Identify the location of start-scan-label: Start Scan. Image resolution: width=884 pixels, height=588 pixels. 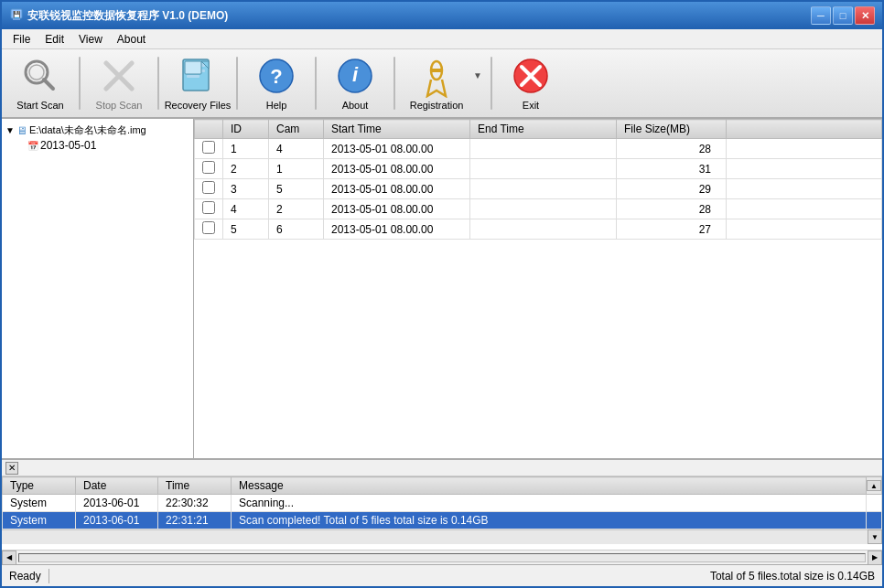
(40, 105).